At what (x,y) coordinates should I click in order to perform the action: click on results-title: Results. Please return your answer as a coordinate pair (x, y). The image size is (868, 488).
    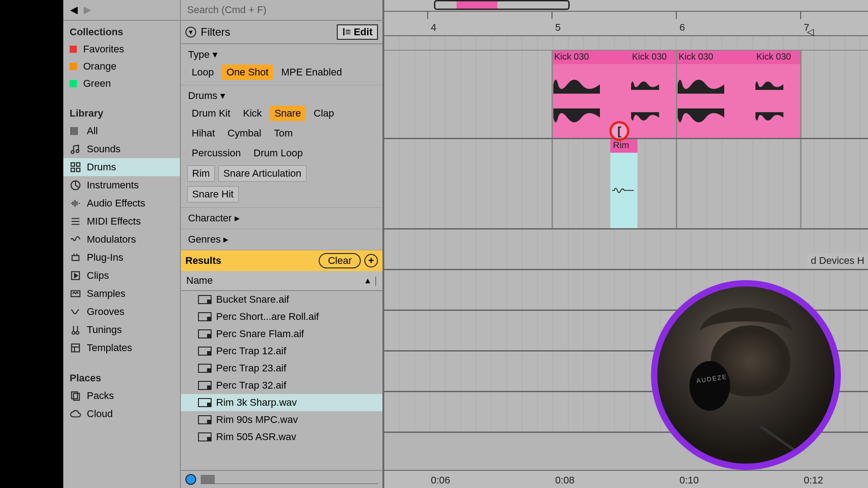
    Looking at the image, I should click on (203, 261).